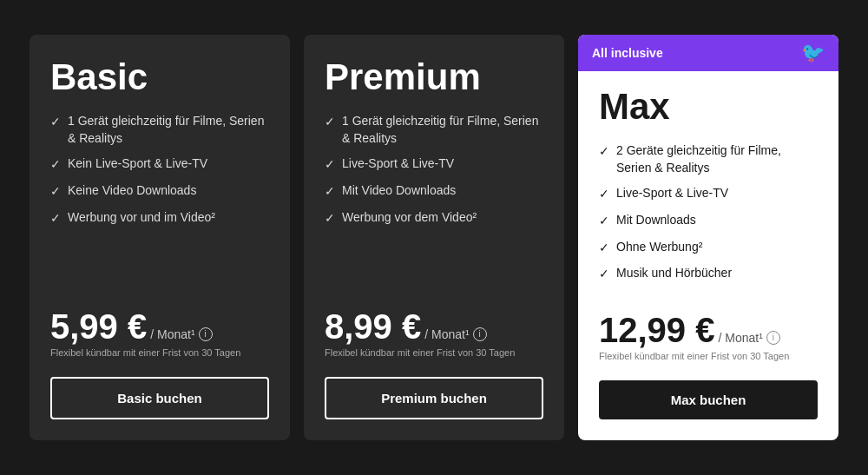 The height and width of the screenshot is (475, 868). What do you see at coordinates (373, 327) in the screenshot?
I see `price-amount: 8,99 €` at bounding box center [373, 327].